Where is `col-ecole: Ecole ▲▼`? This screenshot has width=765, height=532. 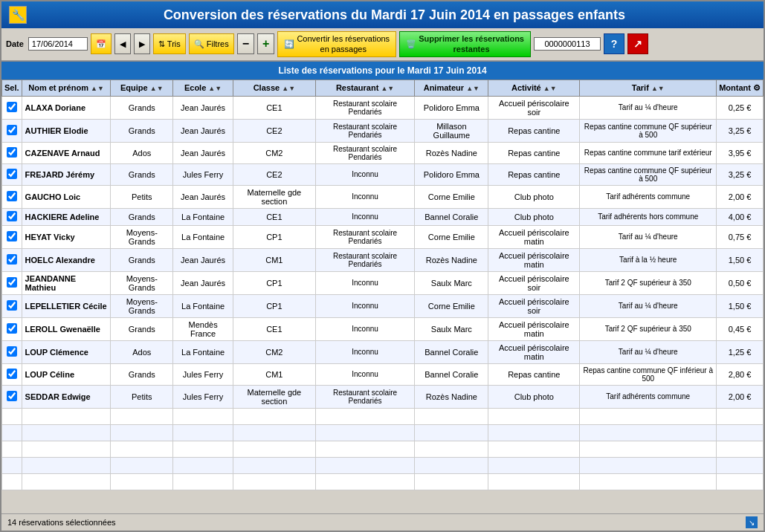
col-ecole: Ecole ▲▼ is located at coordinates (204, 88).